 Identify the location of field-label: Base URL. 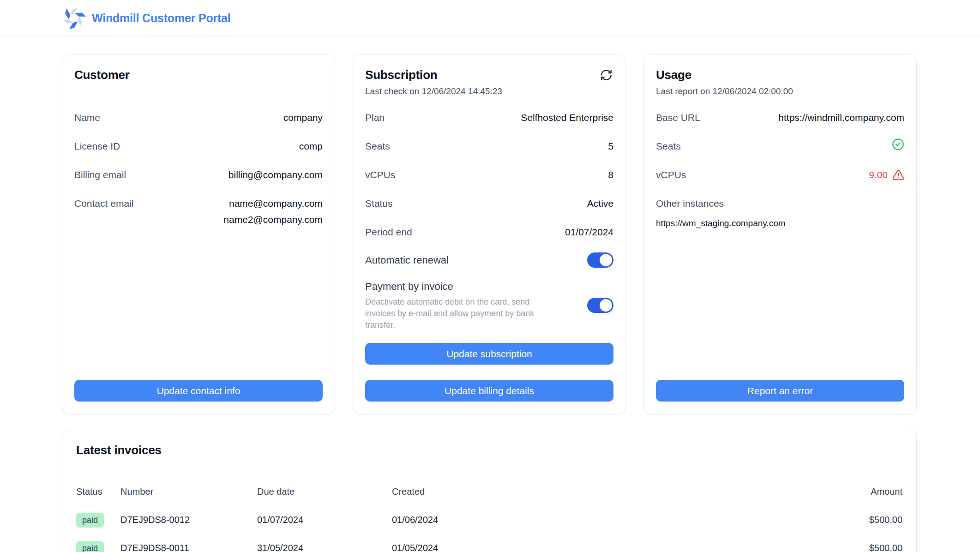
(678, 117).